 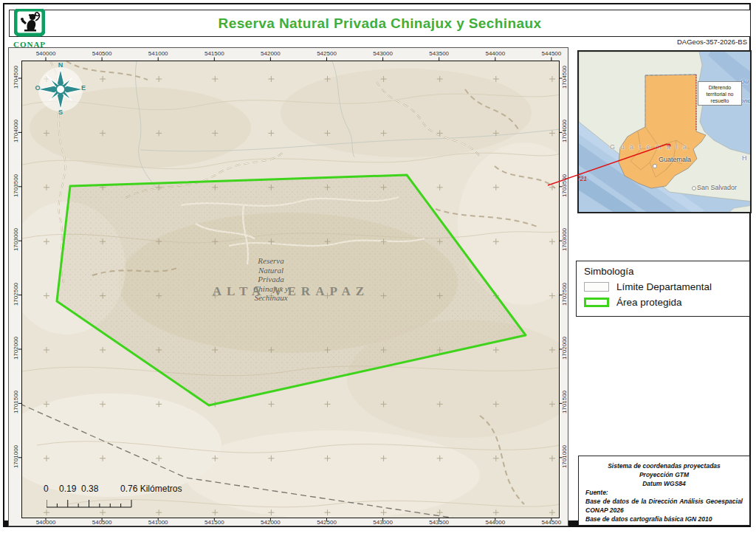 What do you see at coordinates (664, 492) in the screenshot?
I see `source-heading: Fuente:` at bounding box center [664, 492].